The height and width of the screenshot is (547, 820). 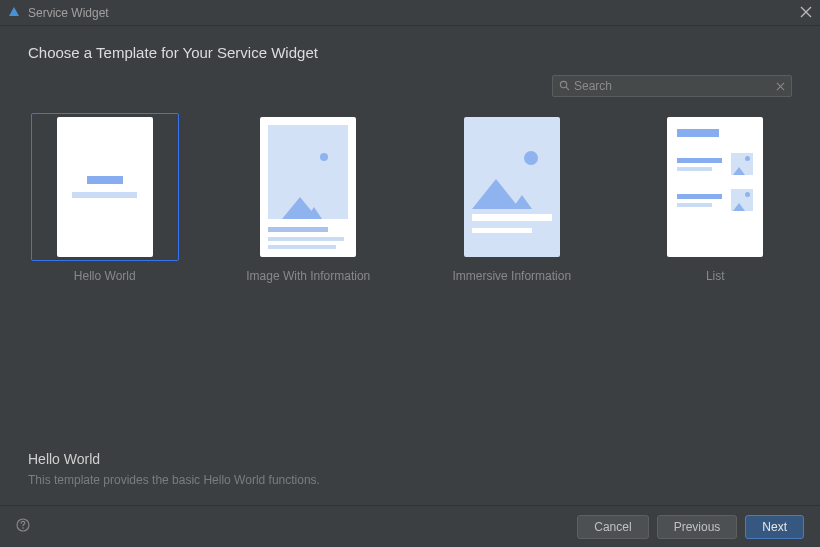 What do you see at coordinates (716, 198) in the screenshot?
I see `template-list: List` at bounding box center [716, 198].